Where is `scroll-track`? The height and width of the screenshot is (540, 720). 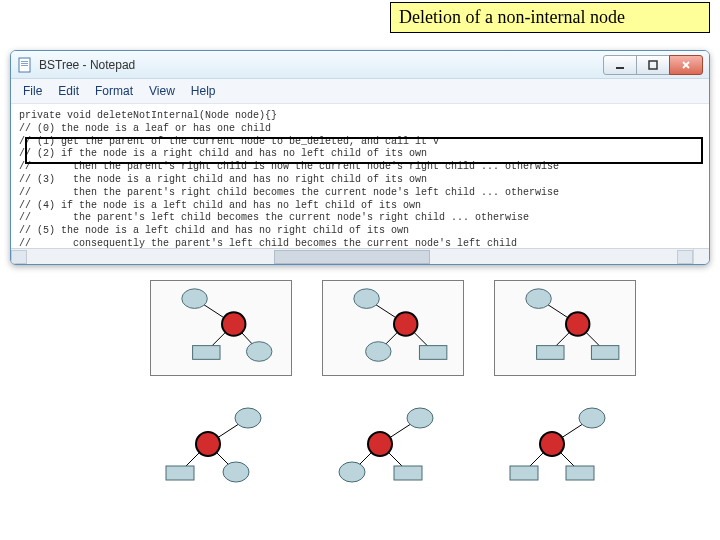
scroll-track is located at coordinates (352, 257).